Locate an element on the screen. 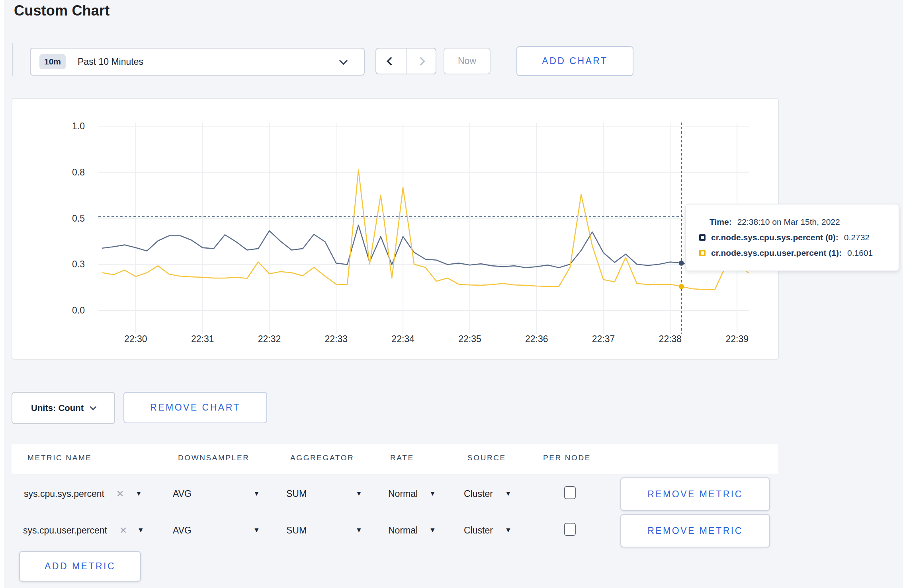 This screenshot has width=903, height=588. x-axis-tick-label: 22:34 is located at coordinates (403, 339).